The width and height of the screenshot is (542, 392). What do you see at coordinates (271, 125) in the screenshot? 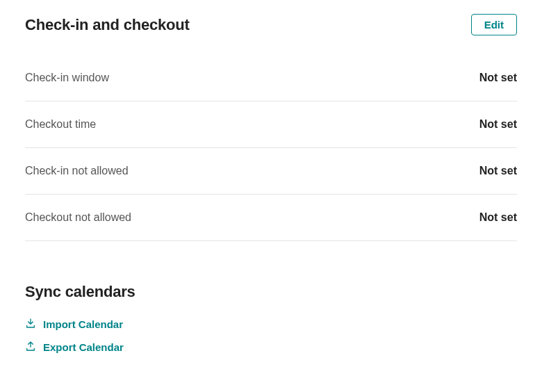
I see `checkout-time-row: Checkout time Not set` at bounding box center [271, 125].